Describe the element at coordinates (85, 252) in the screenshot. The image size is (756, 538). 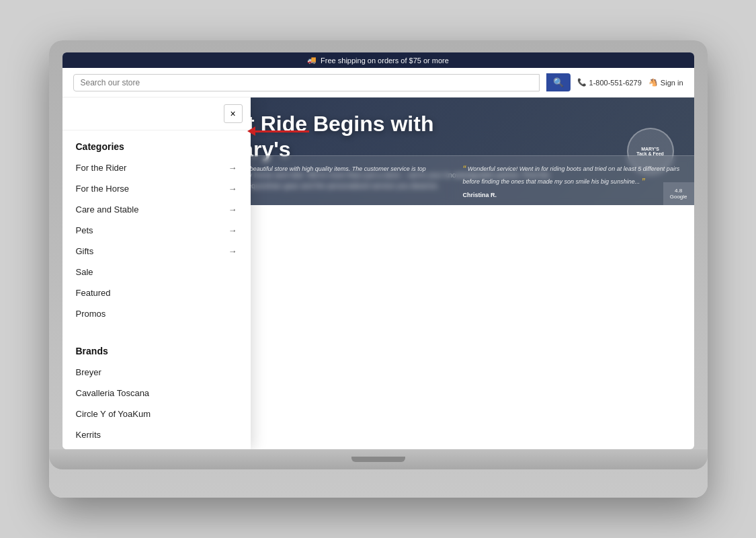
I see `sidebar-item-label: Gifts` at that location.